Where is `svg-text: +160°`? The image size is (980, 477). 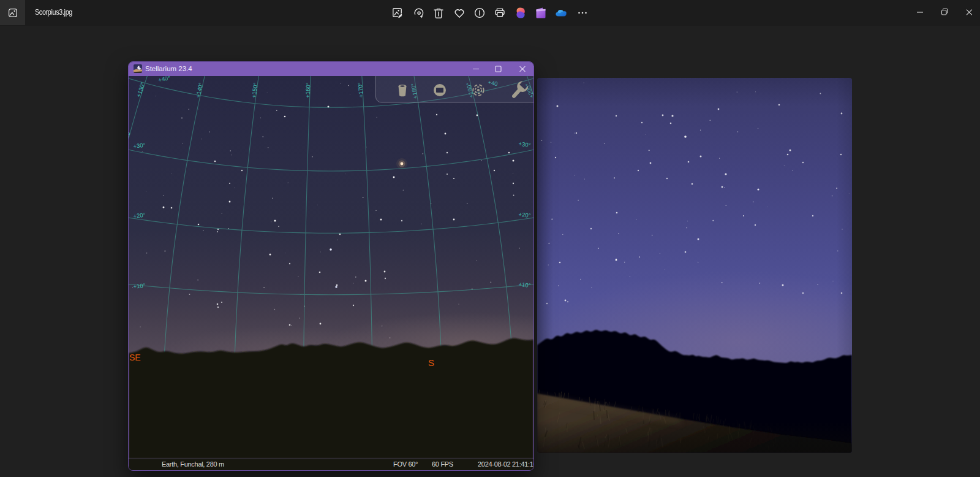 svg-text: +160° is located at coordinates (308, 90).